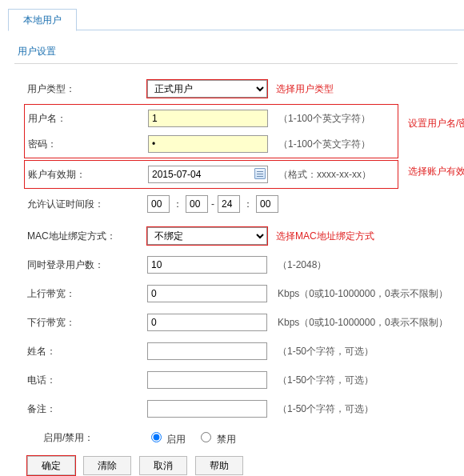 The height and width of the screenshot is (476, 464). I want to click on mac-bind-select: 不绑定, so click(207, 236).